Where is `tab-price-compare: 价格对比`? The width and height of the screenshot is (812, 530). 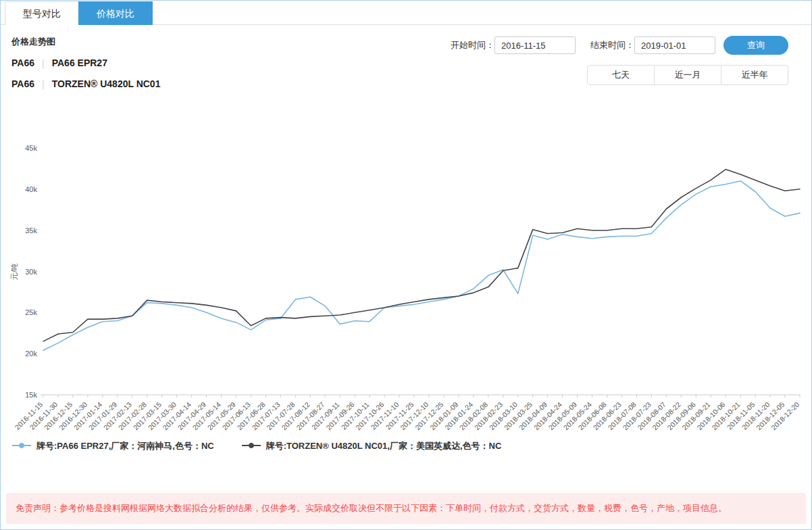
tab-price-compare: 价格对比 is located at coordinates (116, 14).